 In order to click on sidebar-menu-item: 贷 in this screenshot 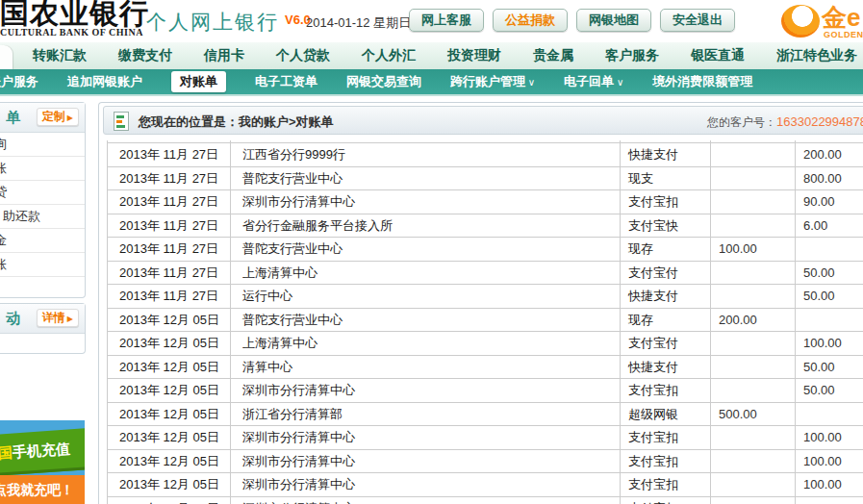, I will do `click(42, 192)`.